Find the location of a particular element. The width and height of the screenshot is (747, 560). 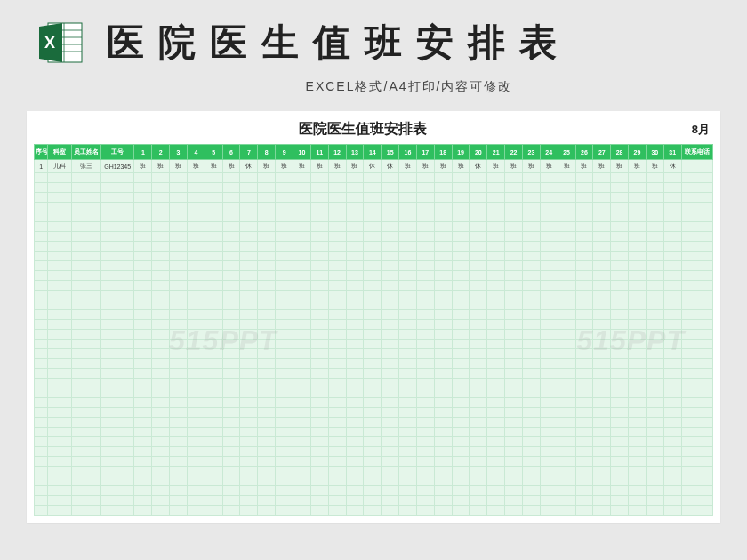

sheet-month: 8月 is located at coordinates (703, 130).